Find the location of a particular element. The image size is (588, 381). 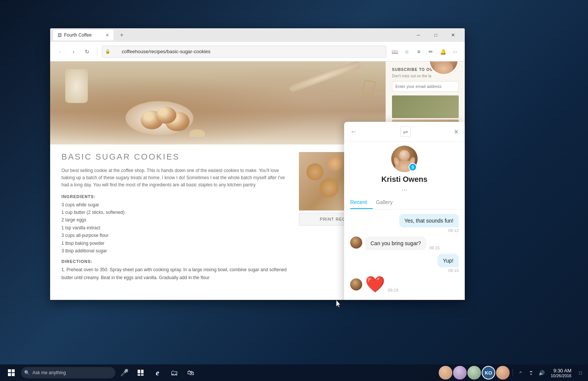

title-bar: 🖼 Fourth Coffee ✕ + ─ □ ✕ is located at coordinates (257, 35).